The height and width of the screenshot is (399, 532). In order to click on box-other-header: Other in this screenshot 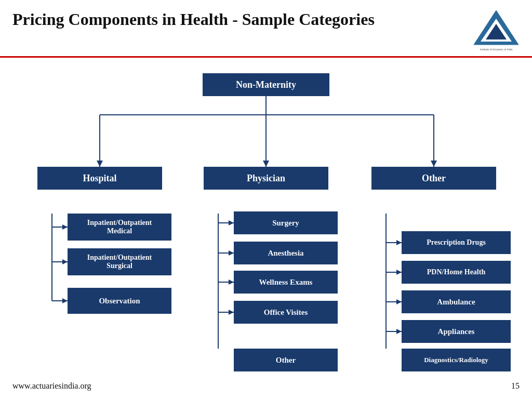, I will do `click(434, 178)`.